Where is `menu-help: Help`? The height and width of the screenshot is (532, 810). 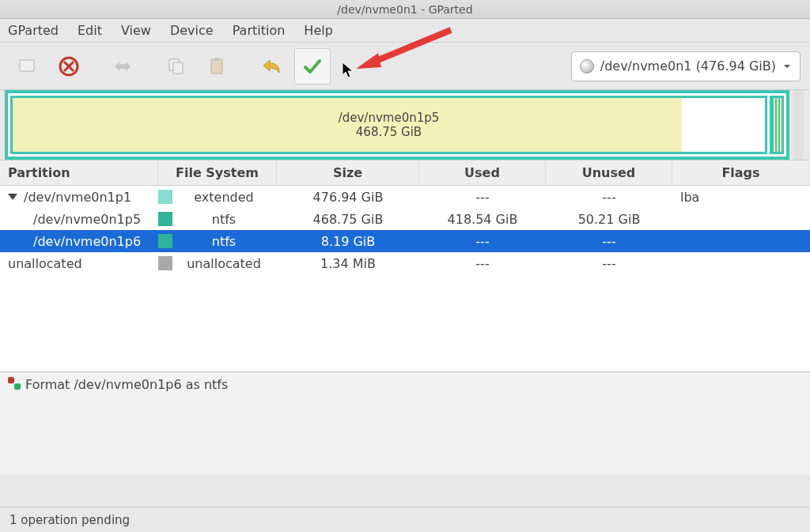 menu-help: Help is located at coordinates (318, 30).